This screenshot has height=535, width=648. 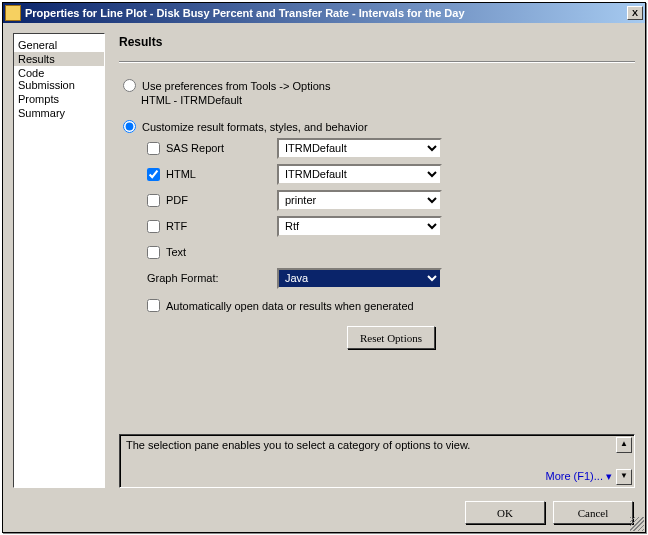 What do you see at coordinates (324, 13) in the screenshot?
I see `titlebar: Properties for Line Plot - Disk Busy Per…` at bounding box center [324, 13].